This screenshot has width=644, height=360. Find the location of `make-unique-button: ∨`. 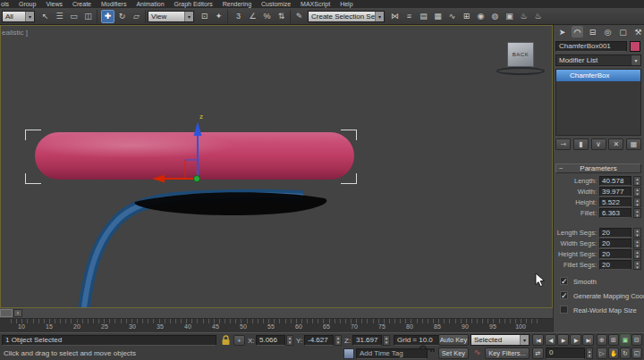

make-unique-button: ∨ is located at coordinates (599, 145).